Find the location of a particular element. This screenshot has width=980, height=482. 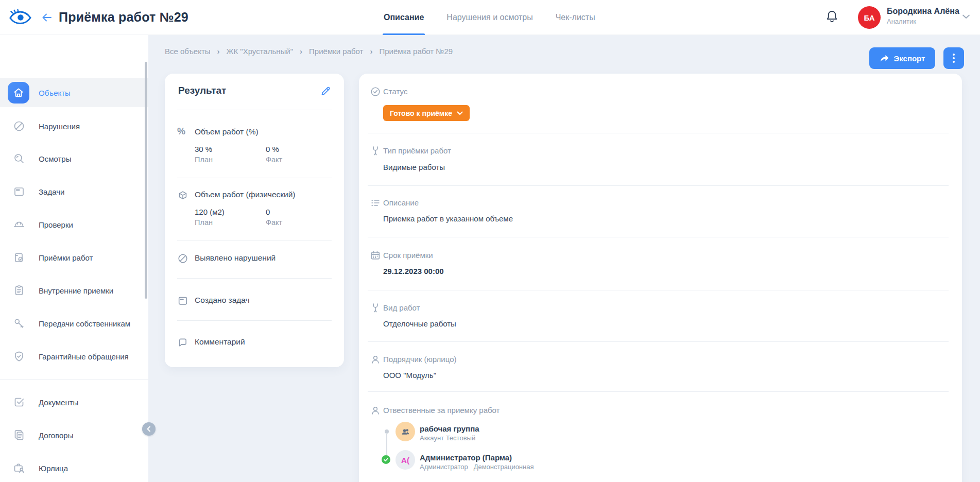

chevron-down-icon is located at coordinates (967, 17).